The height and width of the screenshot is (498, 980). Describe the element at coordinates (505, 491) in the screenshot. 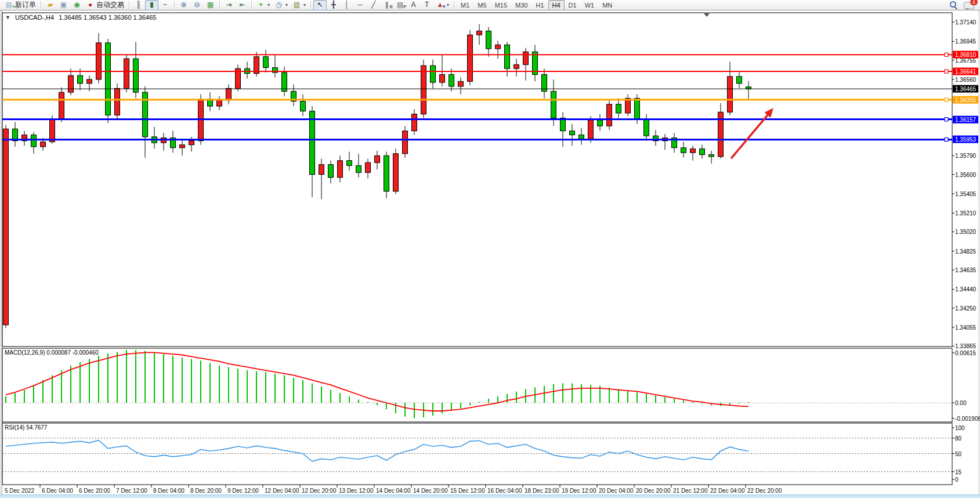

I see `time-axis-label: 16 Dec 04:00` at that location.